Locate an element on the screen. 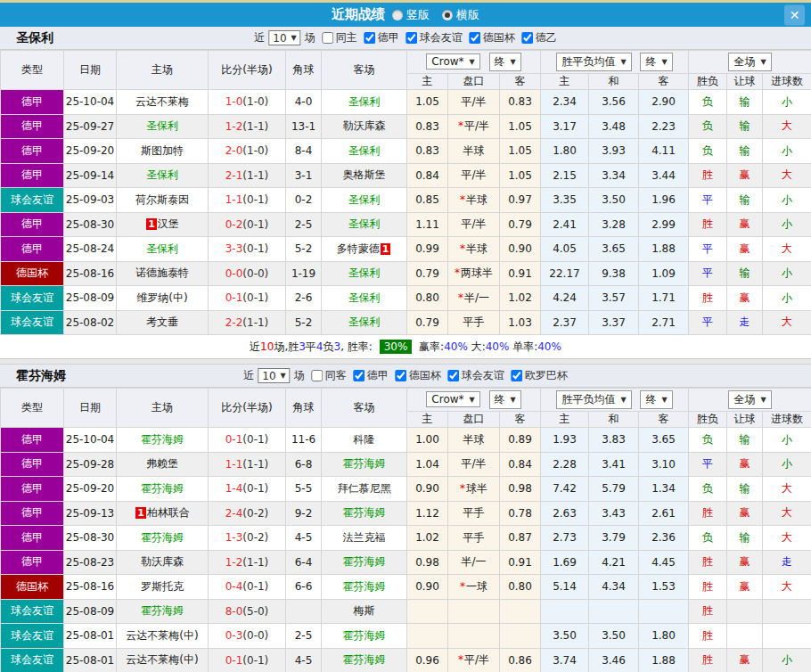 This screenshot has width=811, height=672. score-cell: 0-4(0-1) is located at coordinates (248, 587).